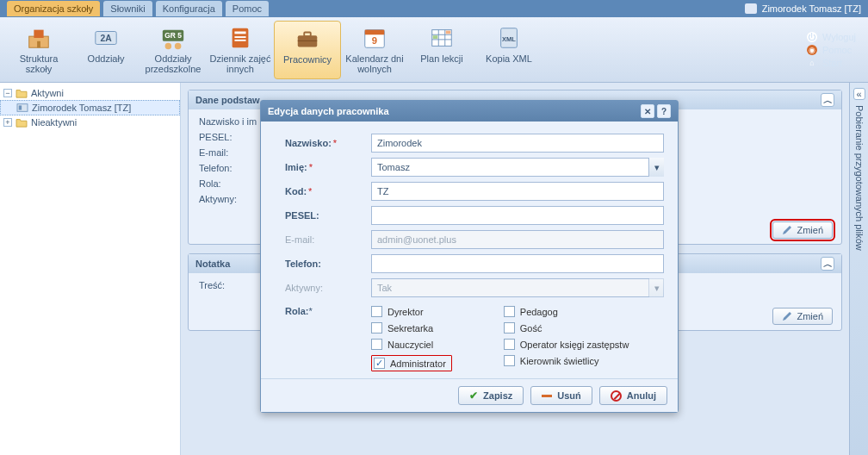 Image resolution: width=868 pixels, height=455 pixels. What do you see at coordinates (567, 312) in the screenshot?
I see `chk-pedagog: Pedagog` at bounding box center [567, 312].